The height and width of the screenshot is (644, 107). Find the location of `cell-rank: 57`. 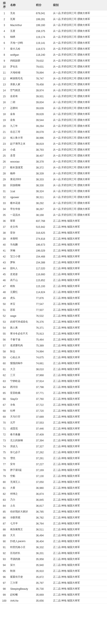

cell-rank: 57 is located at coordinates (4, 346).